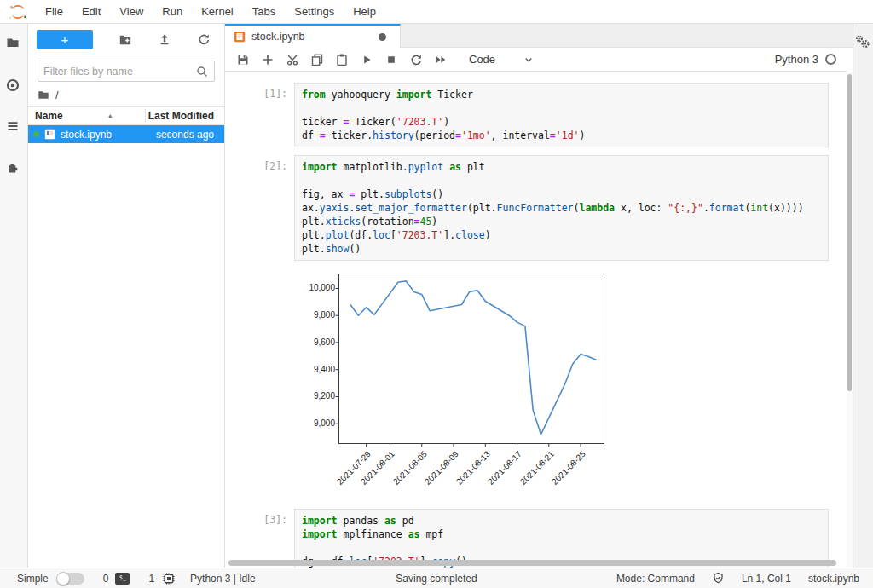 The image size is (873, 588). What do you see at coordinates (436, 12) in the screenshot?
I see `menu-bar: File Edit View Run Kernel Tabs Settings …` at bounding box center [436, 12].